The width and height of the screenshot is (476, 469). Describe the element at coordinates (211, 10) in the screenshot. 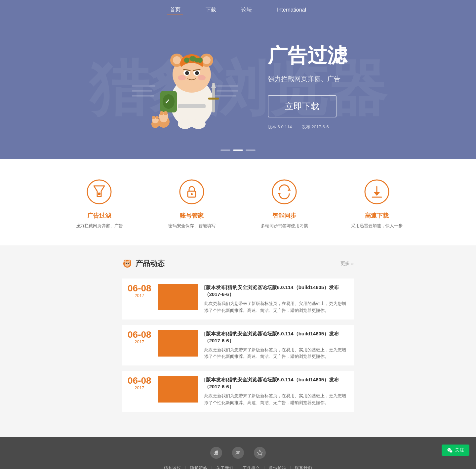

I see `nav-item-1: 下载` at that location.